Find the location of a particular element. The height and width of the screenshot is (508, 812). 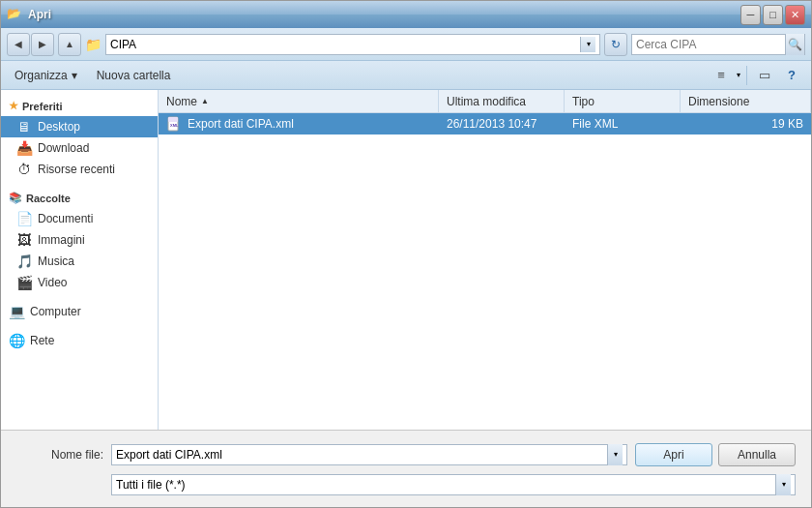

organize-arrow: ▾ is located at coordinates (74, 75).